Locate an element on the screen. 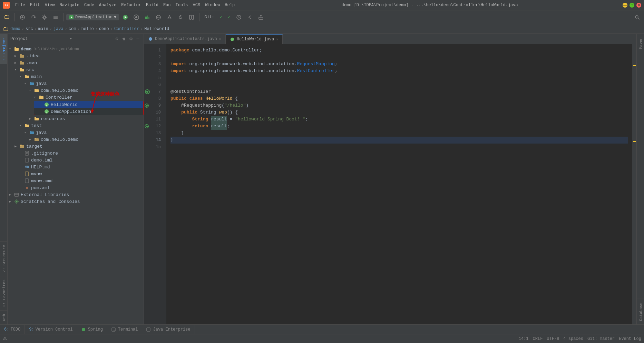 This screenshot has height=343, width=644. menu-vcs: VCS is located at coordinates (197, 5).